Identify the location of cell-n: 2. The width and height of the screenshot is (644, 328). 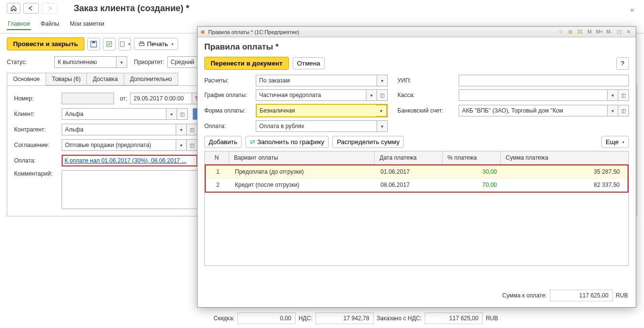
(218, 185).